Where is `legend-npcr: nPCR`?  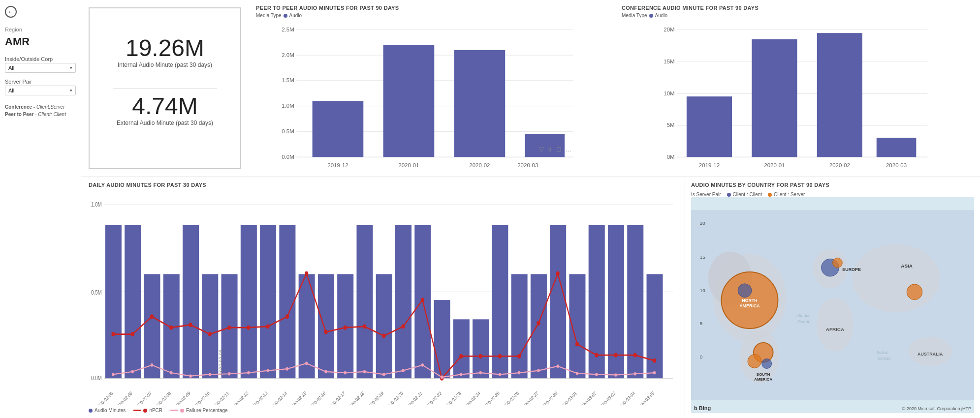 legend-npcr: nPCR is located at coordinates (148, 410).